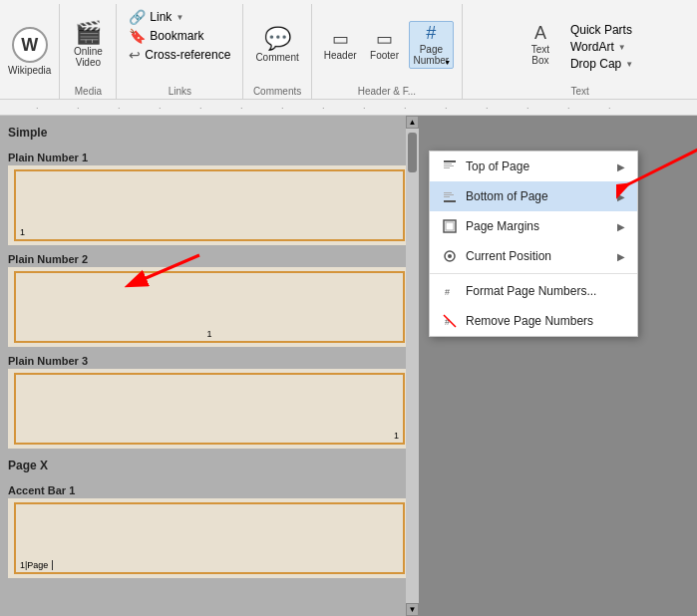 This screenshot has height=616, width=697. Describe the element at coordinates (533, 291) in the screenshot. I see `format-page-numbers-item: # Format Page Numbers...` at that location.